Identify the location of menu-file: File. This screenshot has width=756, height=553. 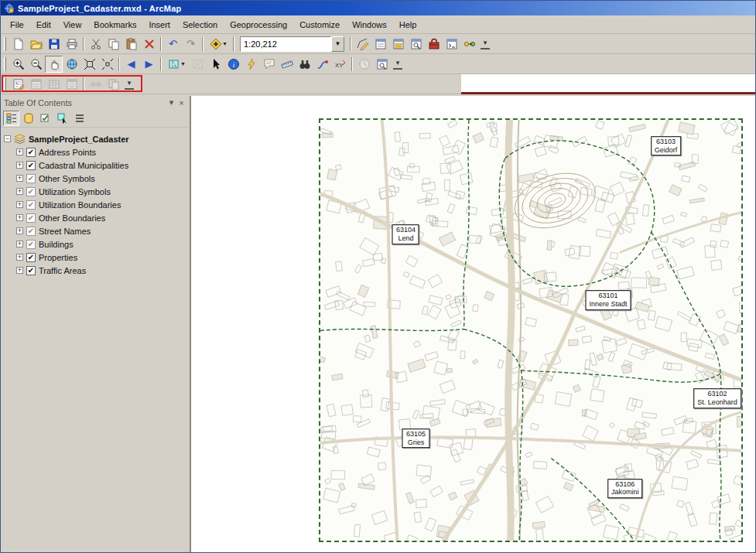
(17, 25).